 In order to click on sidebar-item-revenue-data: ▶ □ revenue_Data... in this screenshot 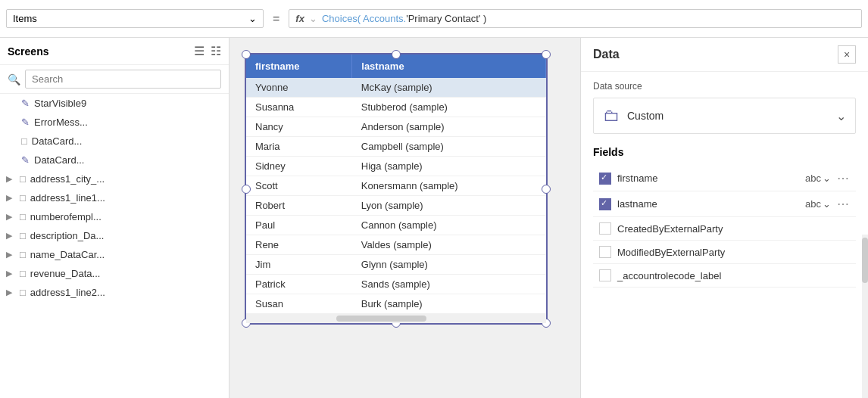, I will do `click(114, 274)`.